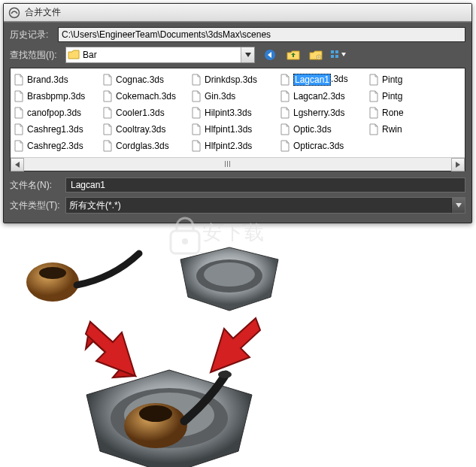  Describe the element at coordinates (234, 129) in the screenshot. I see `file-item: Hlfpint1.3ds` at that location.